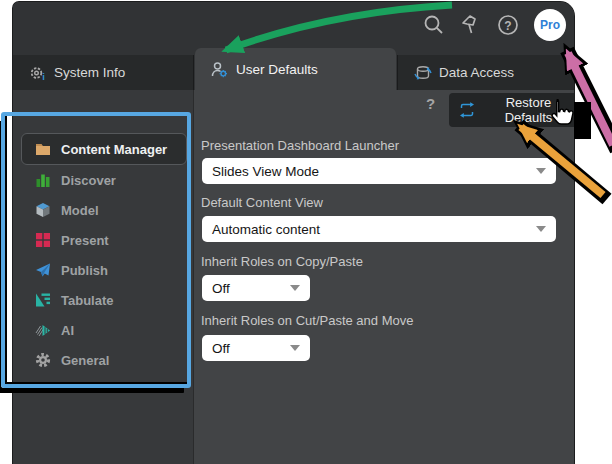 The image size is (612, 464). What do you see at coordinates (43, 180) in the screenshot?
I see `bar-chart-icon` at bounding box center [43, 180].